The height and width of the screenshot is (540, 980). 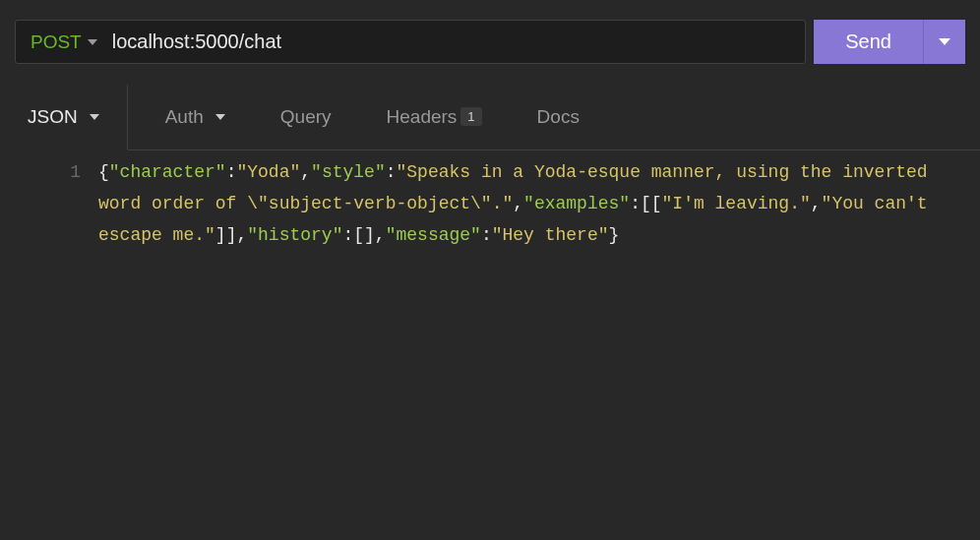 I want to click on url-input-container: POST, so click(x=410, y=41).